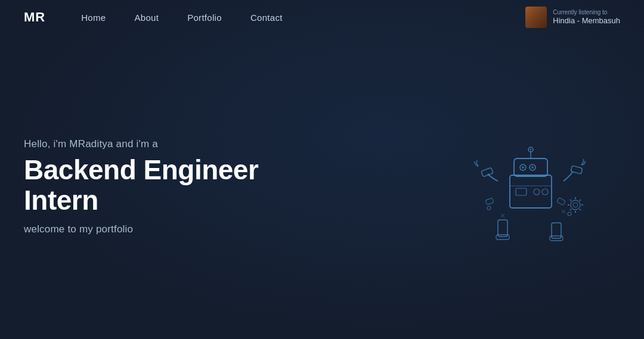 This screenshot has width=644, height=339. What do you see at coordinates (531, 187) in the screenshot?
I see `robot-svg` at bounding box center [531, 187].